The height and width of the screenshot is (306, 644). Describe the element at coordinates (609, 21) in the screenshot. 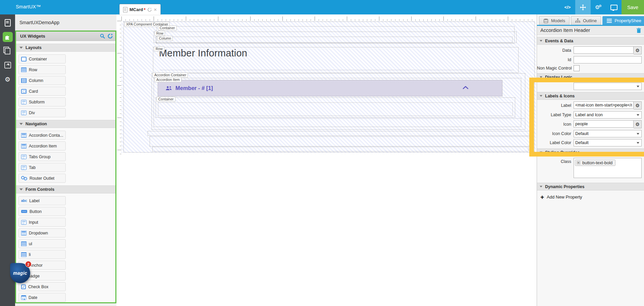

I see `list-icon` at that location.